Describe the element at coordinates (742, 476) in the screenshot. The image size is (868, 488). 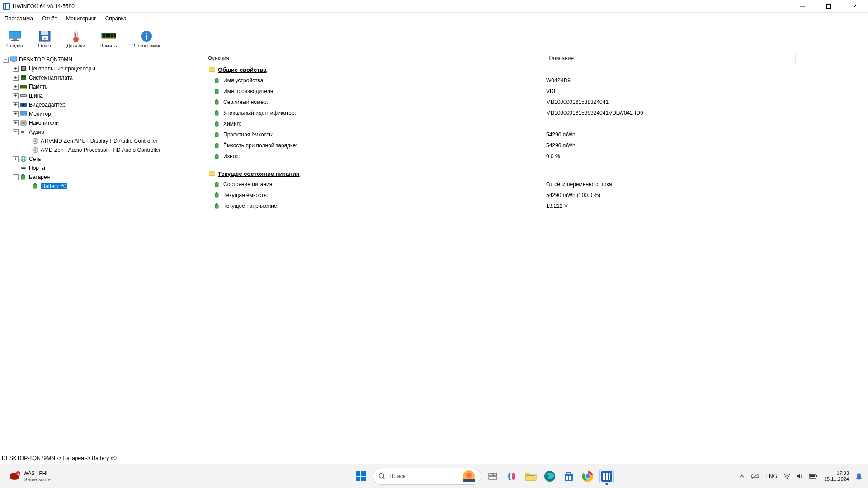
I see `tray-chevron-icon` at that location.